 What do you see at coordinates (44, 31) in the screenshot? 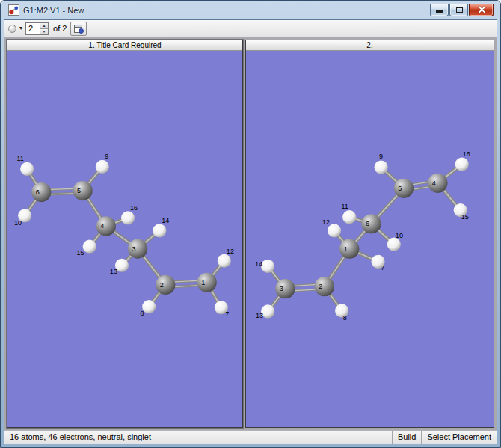
I see `spin-down-button: ▼` at bounding box center [44, 31].